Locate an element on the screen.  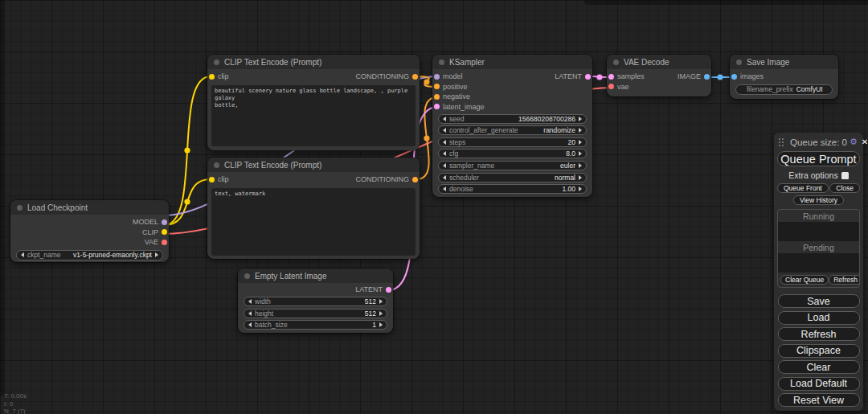
drag-handle-icon is located at coordinates (781, 142).